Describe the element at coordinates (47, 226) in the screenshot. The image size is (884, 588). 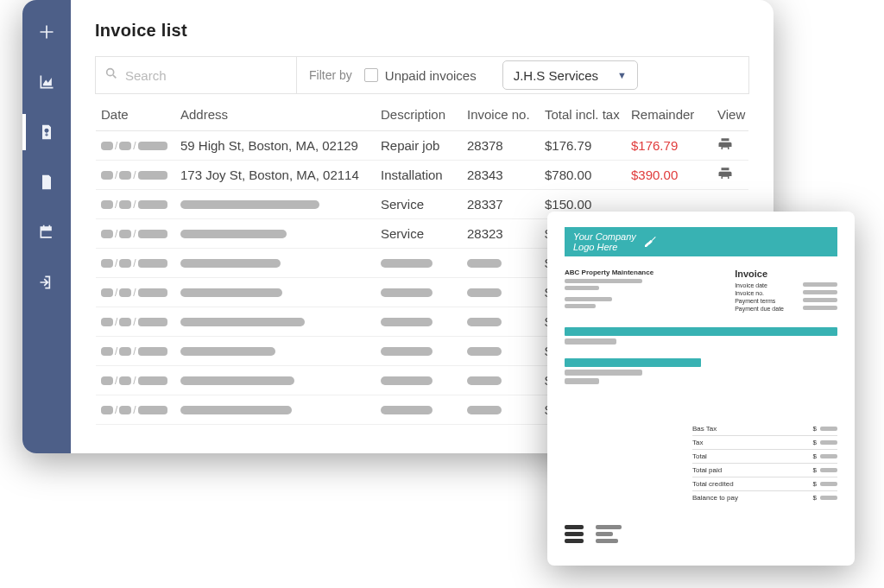
I see `sidebar` at that location.